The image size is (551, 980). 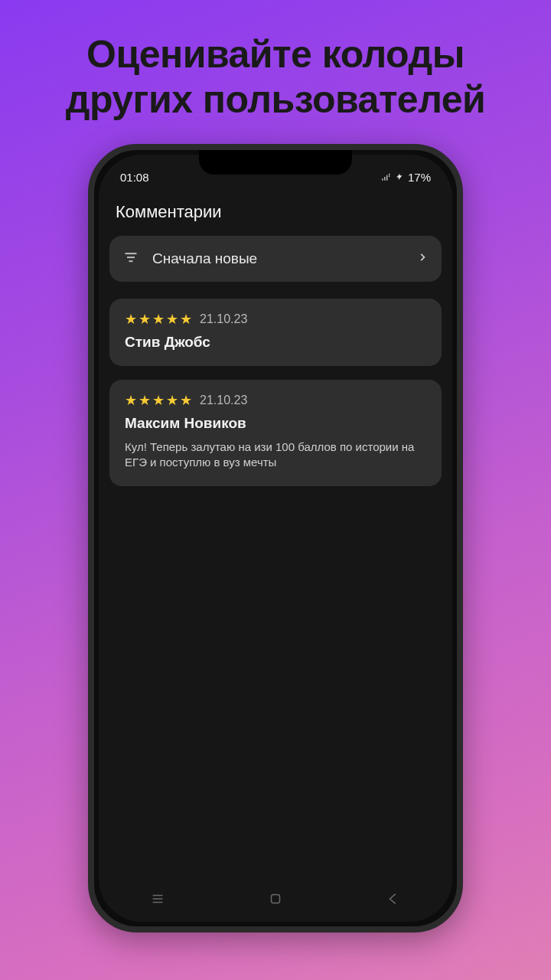 What do you see at coordinates (276, 455) in the screenshot?
I see `comment-body: Кул! Теперь залутаю на изи 100 баллов по…` at bounding box center [276, 455].